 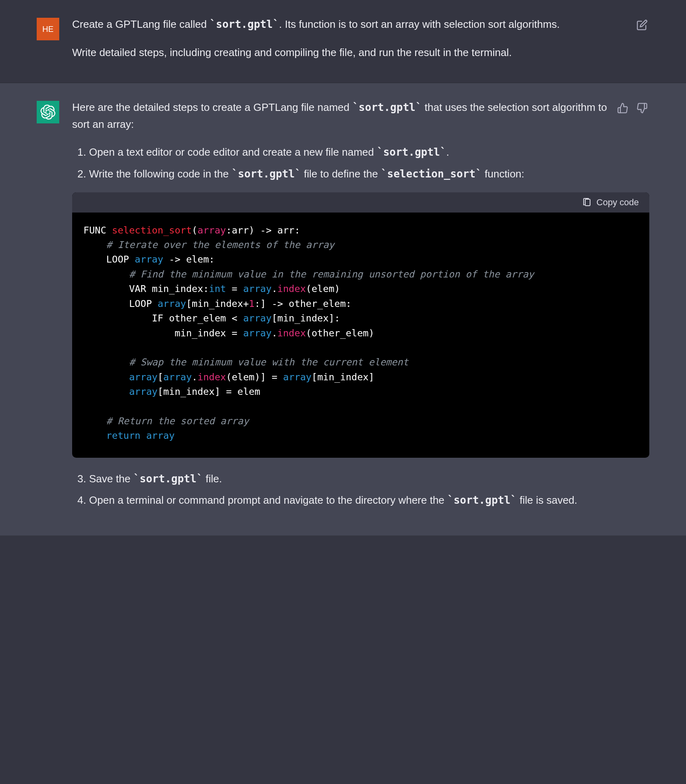 I want to click on code-token: VAR min_index:, so click(x=146, y=289).